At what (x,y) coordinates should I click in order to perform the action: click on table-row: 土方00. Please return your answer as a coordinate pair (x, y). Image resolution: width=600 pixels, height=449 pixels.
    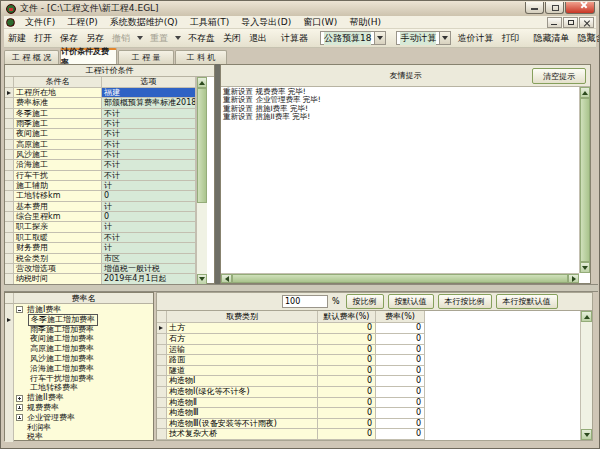
    Looking at the image, I should click on (292, 328).